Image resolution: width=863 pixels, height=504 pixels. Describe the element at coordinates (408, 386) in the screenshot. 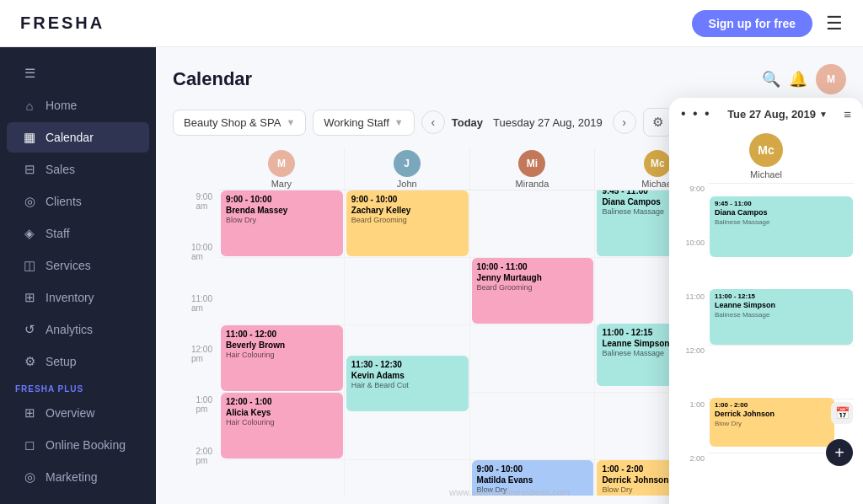

I see `appt-service-5: Hair & Beard Cut` at that location.